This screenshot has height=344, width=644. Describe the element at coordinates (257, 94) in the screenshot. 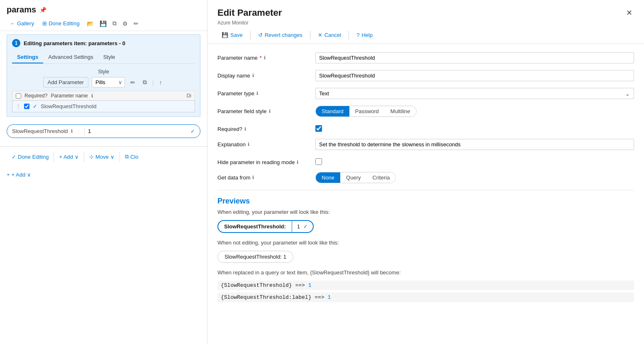

I see `param-type-info-icon: ℹ` at that location.